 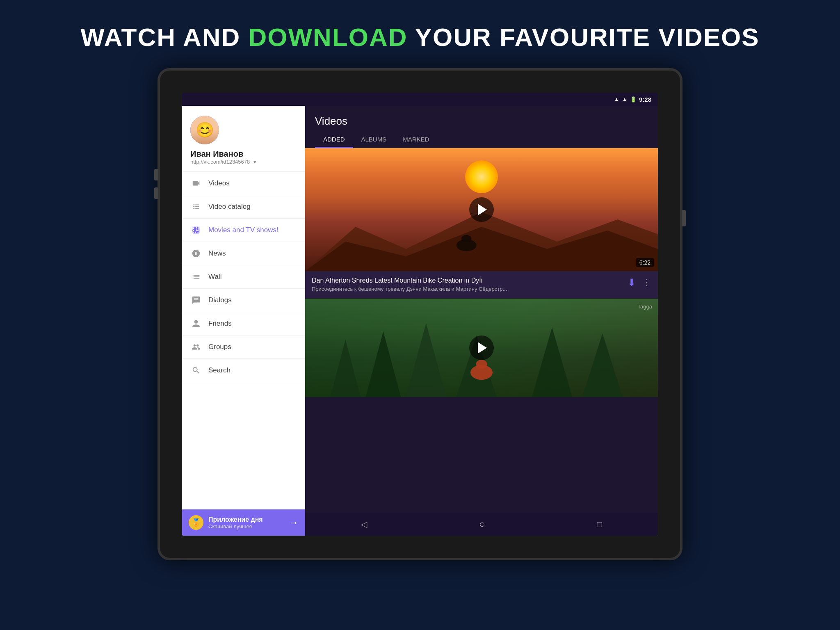 What do you see at coordinates (364, 524) in the screenshot?
I see `back-button: ◁` at bounding box center [364, 524].